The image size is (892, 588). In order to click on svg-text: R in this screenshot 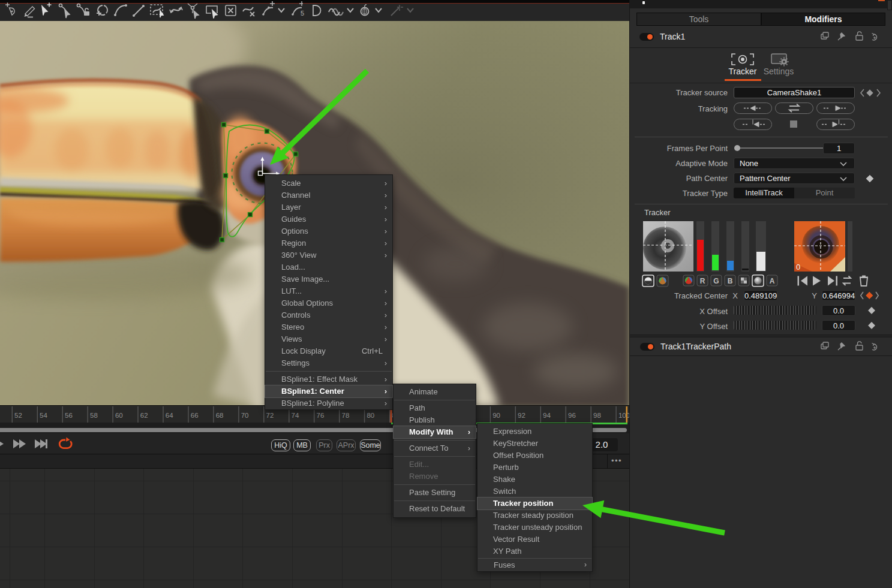, I will do `click(703, 281)`.